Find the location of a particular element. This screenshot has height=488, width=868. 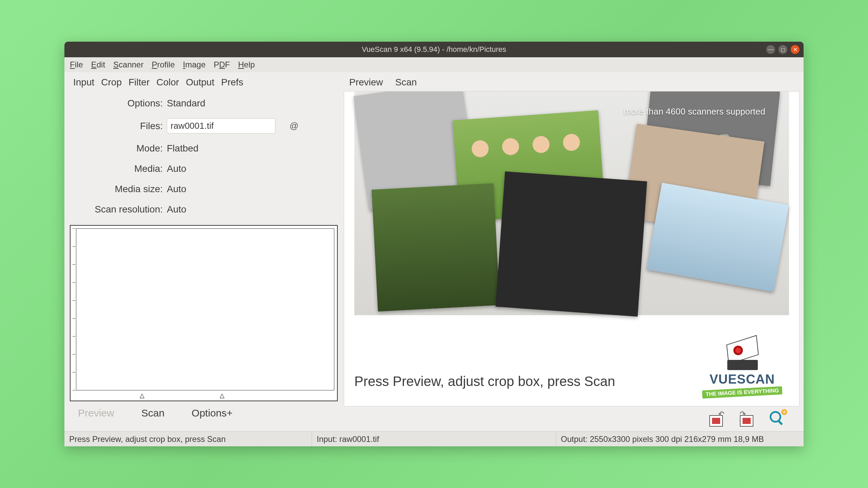

status-hint: Press Preview, adjust crop box, press Sc… is located at coordinates (188, 439).